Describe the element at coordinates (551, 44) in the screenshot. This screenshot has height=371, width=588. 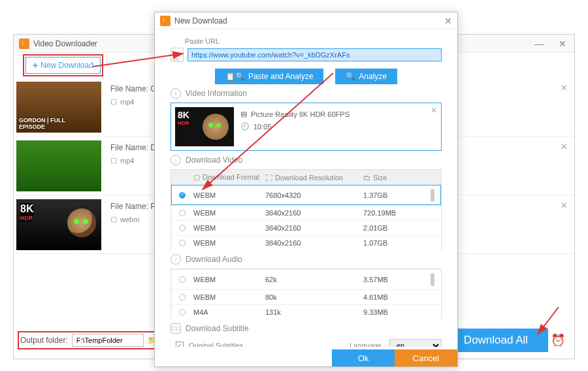
I see `window-controls: — ✕` at that location.